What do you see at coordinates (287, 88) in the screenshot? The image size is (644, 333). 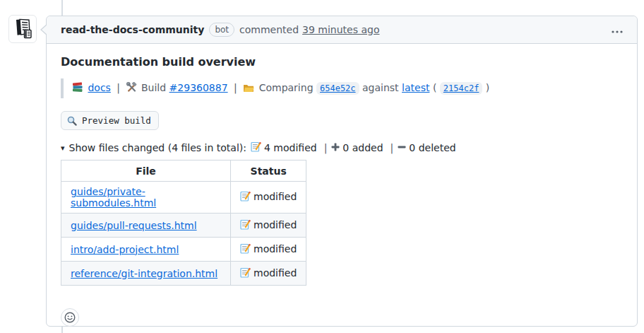 I see `comparing-label: Comparing` at bounding box center [287, 88].